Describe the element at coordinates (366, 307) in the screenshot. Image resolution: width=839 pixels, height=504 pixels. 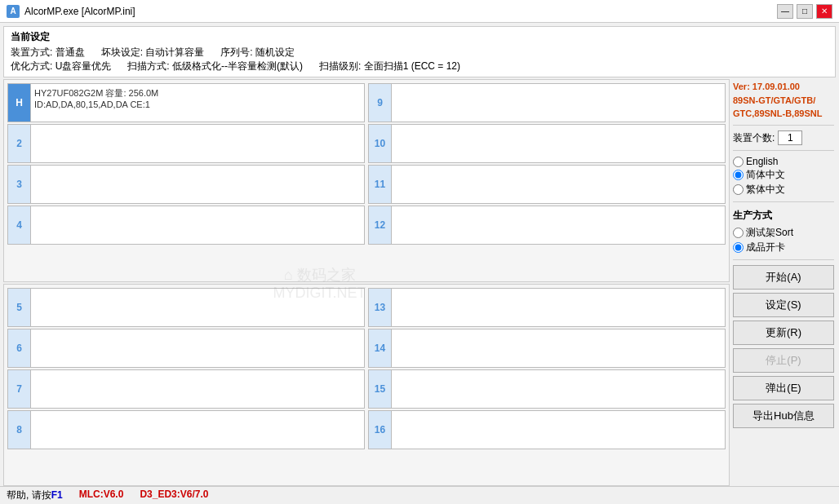
I see `slot-row-0: 513` at that location.